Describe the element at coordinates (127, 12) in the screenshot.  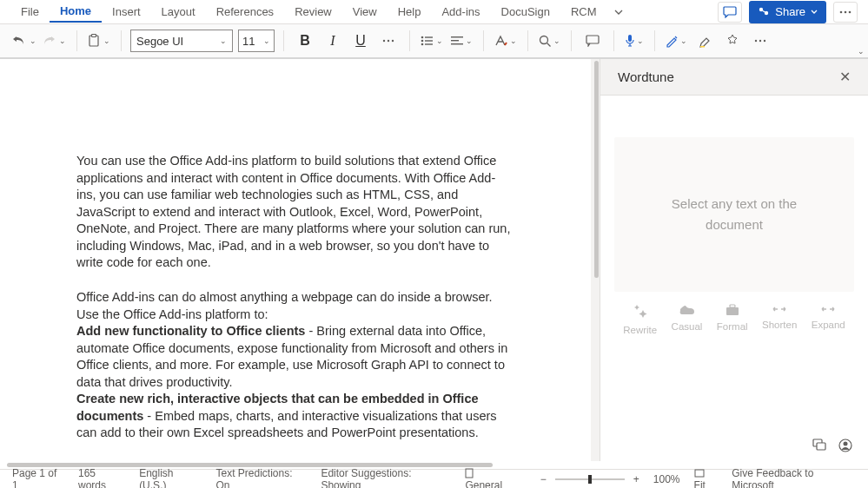
I see `tab-insert: Insert` at that location.